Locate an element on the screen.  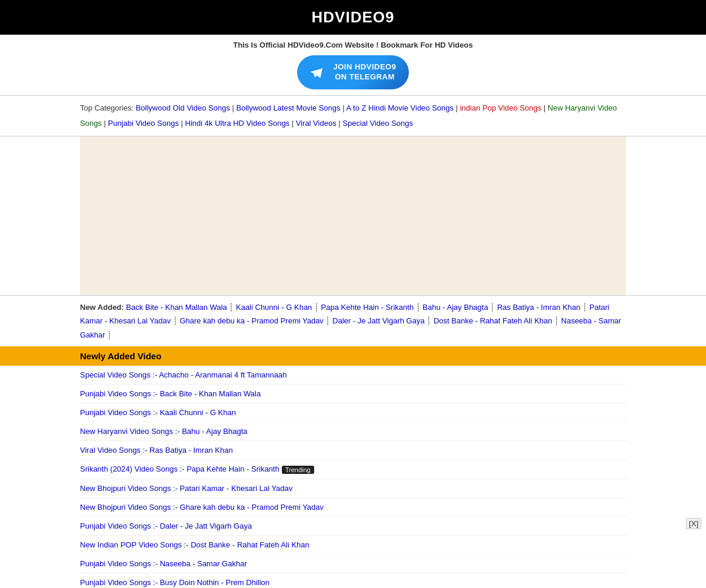
trending-badge: Trending is located at coordinates (298, 470).